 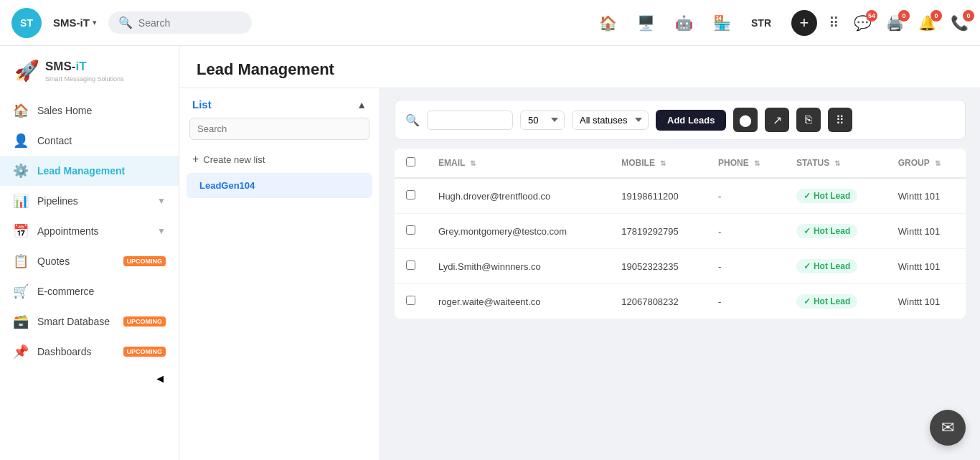 What do you see at coordinates (807, 301) in the screenshot?
I see `status-check-icon: ✓` at bounding box center [807, 301].